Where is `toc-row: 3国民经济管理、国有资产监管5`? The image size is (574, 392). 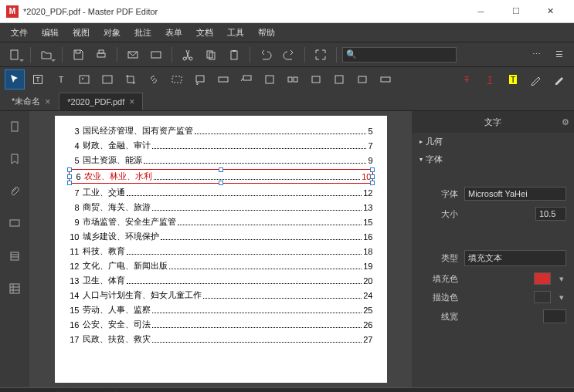 toc-row: 3国民经济管理、国有资产监管5 is located at coordinates (221, 131).